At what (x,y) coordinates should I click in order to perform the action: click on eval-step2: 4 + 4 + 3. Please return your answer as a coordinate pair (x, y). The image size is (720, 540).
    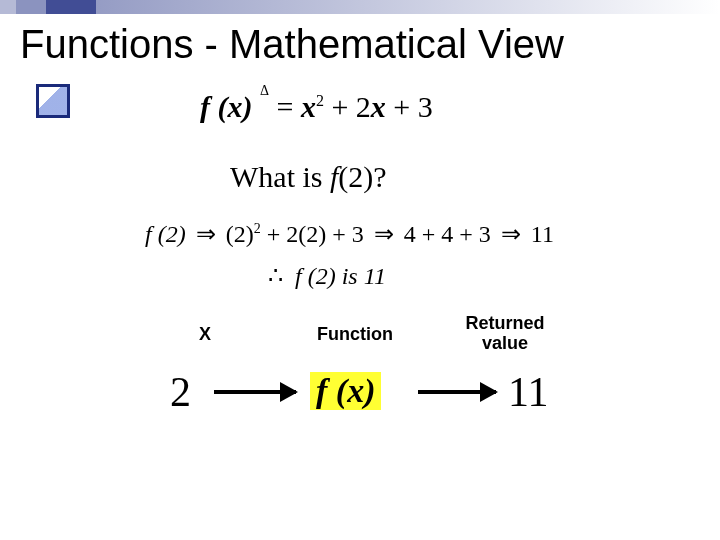
    Looking at the image, I should click on (448, 234).